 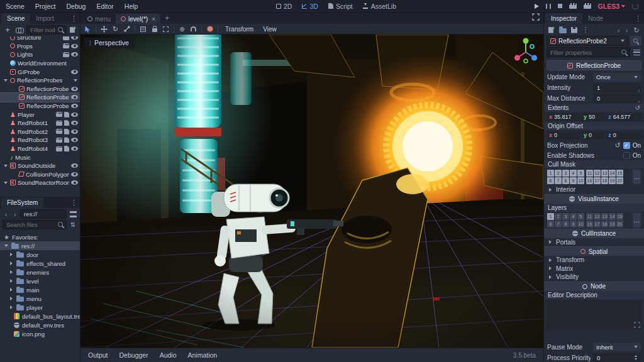 What do you see at coordinates (6, 214) in the screenshot?
I see `history-back-button: ‹` at bounding box center [6, 214].